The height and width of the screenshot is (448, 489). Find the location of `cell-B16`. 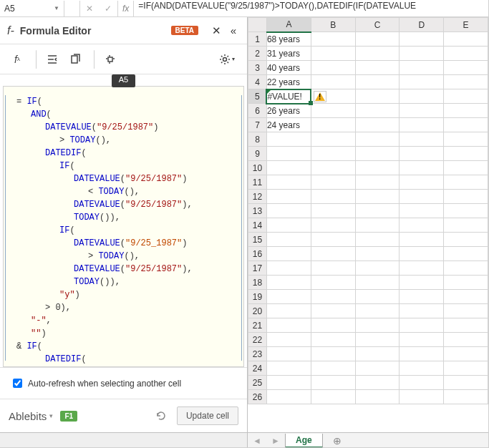

cell-B16 is located at coordinates (333, 254).